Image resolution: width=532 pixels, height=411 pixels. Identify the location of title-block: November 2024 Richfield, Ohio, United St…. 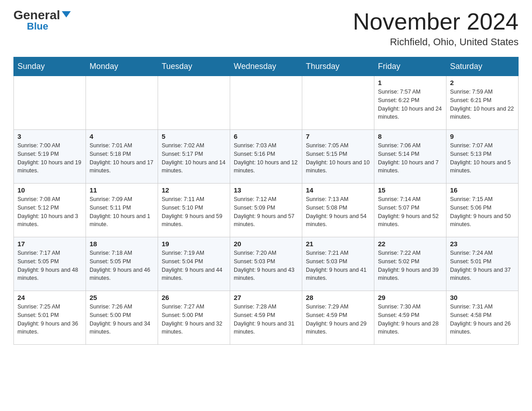
(436, 29).